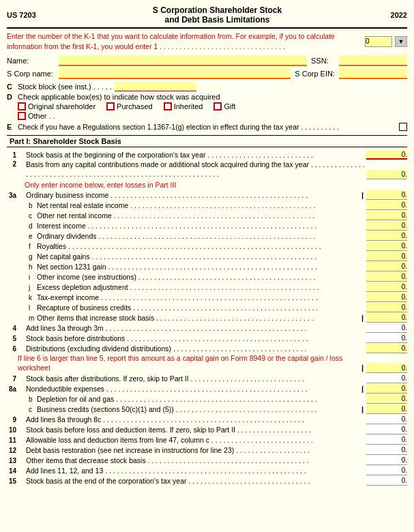 The image size is (414, 532). I want to click on checkbox-gift-box, so click(218, 106).